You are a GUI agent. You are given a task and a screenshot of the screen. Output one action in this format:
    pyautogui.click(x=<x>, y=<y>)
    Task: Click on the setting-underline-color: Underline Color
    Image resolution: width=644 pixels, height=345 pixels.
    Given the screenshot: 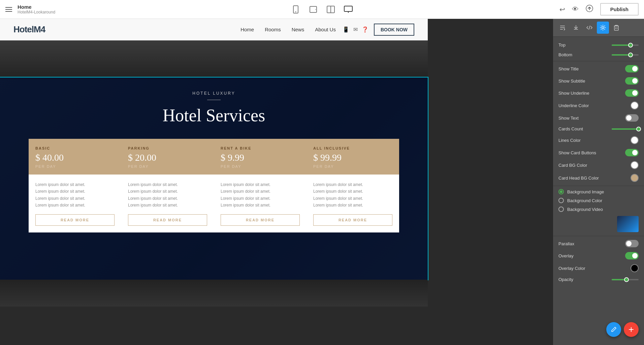 What is the action you would take?
    pyautogui.click(x=599, y=105)
    